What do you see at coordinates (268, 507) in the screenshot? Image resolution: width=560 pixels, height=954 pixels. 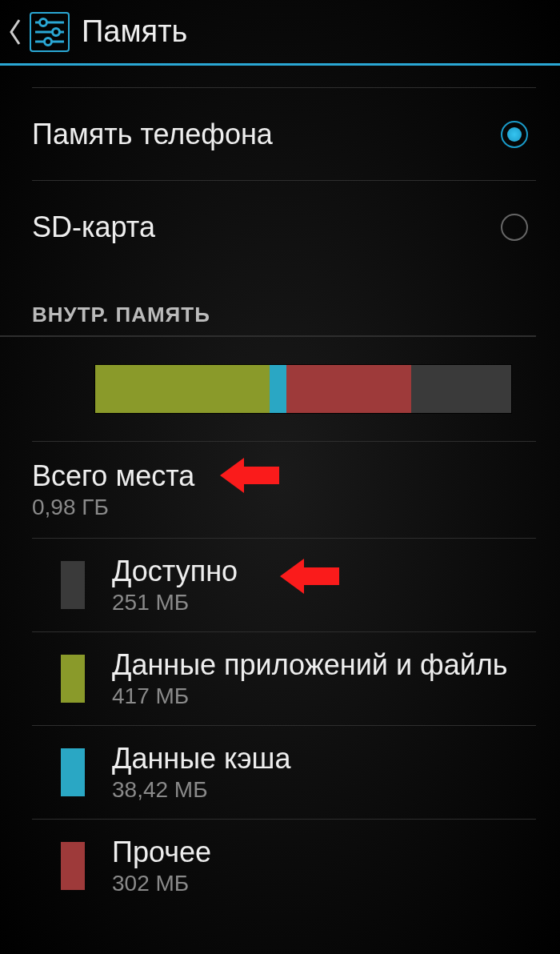 I see `total-space-value: 0,98 ГБ` at bounding box center [268, 507].